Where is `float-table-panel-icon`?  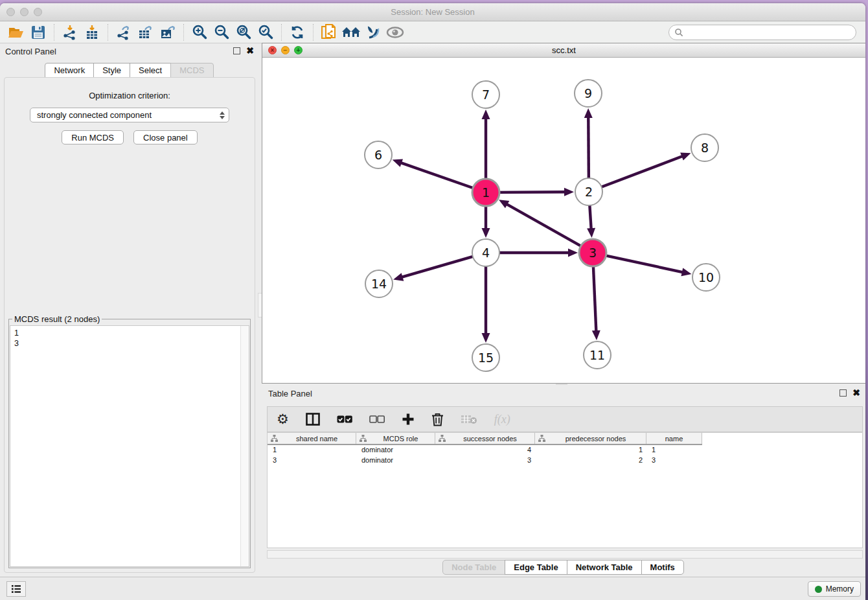 float-table-panel-icon is located at coordinates (843, 393).